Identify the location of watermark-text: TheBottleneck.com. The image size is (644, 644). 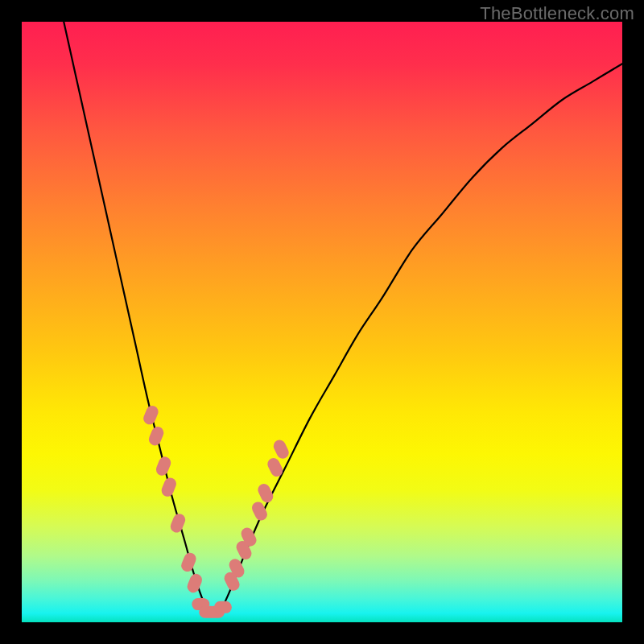
(557, 14).